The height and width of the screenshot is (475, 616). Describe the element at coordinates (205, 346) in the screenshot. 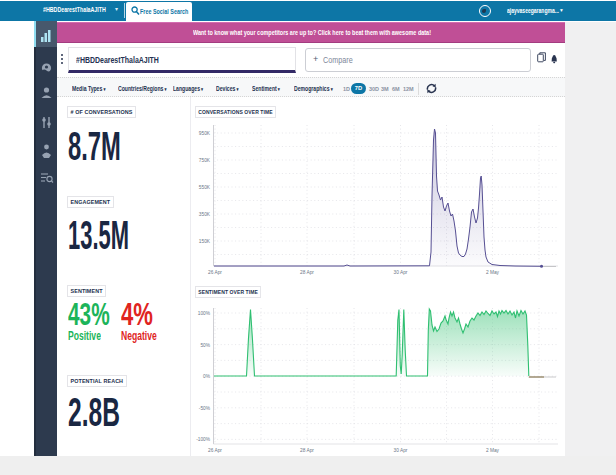

I see `svg-text: 50%` at that location.